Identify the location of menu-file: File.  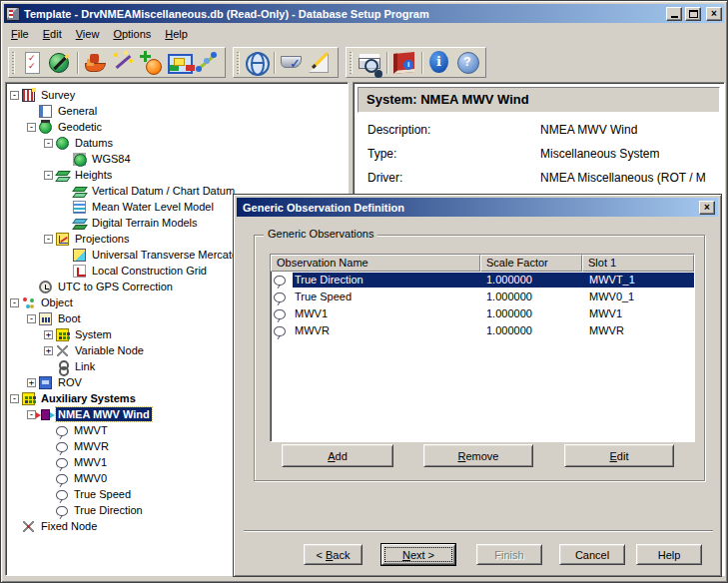
(20, 34).